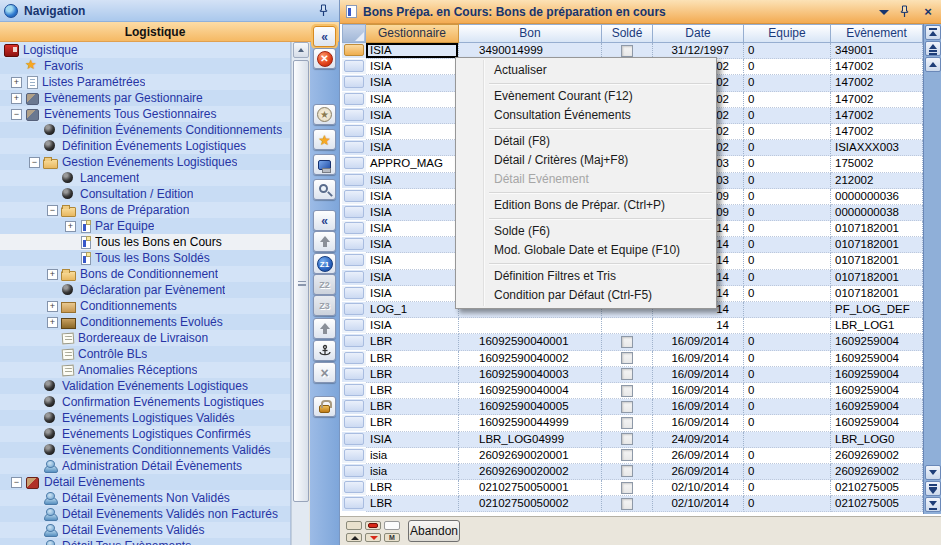  What do you see at coordinates (632, 407) in the screenshot?
I see `table-row: LBR1609259004000516/09/201401609259004` at bounding box center [632, 407].